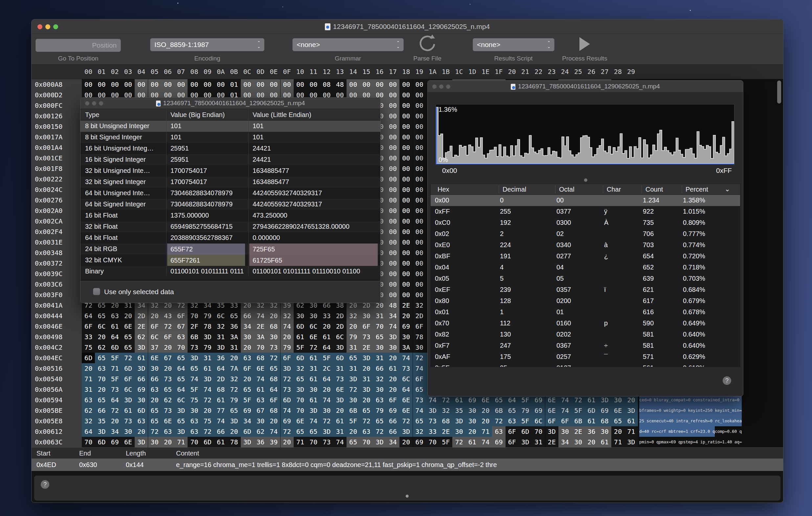  I want to click on hex-byte: 79, so click(234, 400).